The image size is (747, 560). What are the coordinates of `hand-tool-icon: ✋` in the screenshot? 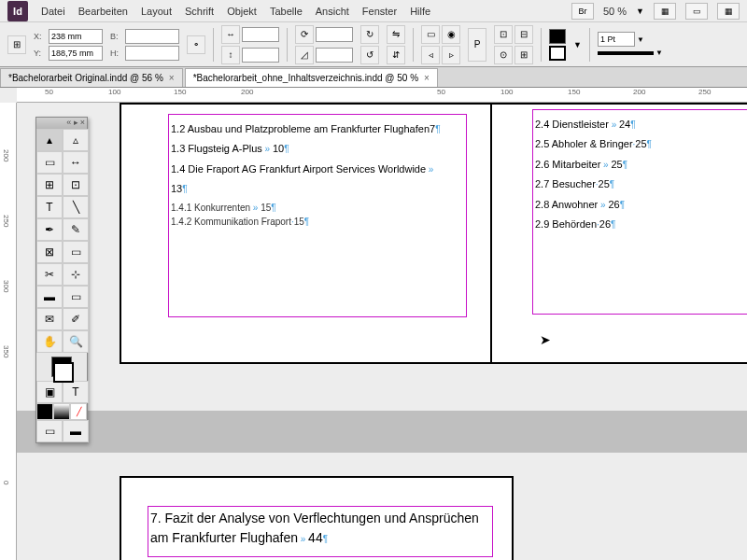 It's located at (49, 342).